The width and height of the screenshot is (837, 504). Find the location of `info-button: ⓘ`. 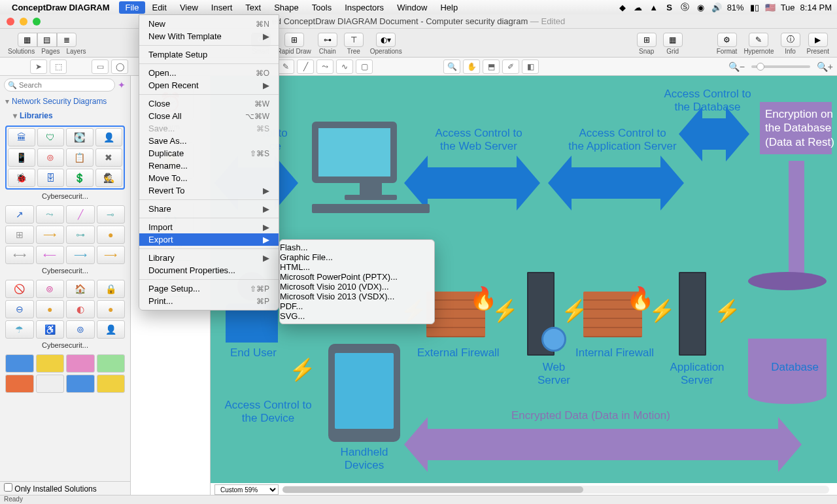

info-button: ⓘ is located at coordinates (791, 40).